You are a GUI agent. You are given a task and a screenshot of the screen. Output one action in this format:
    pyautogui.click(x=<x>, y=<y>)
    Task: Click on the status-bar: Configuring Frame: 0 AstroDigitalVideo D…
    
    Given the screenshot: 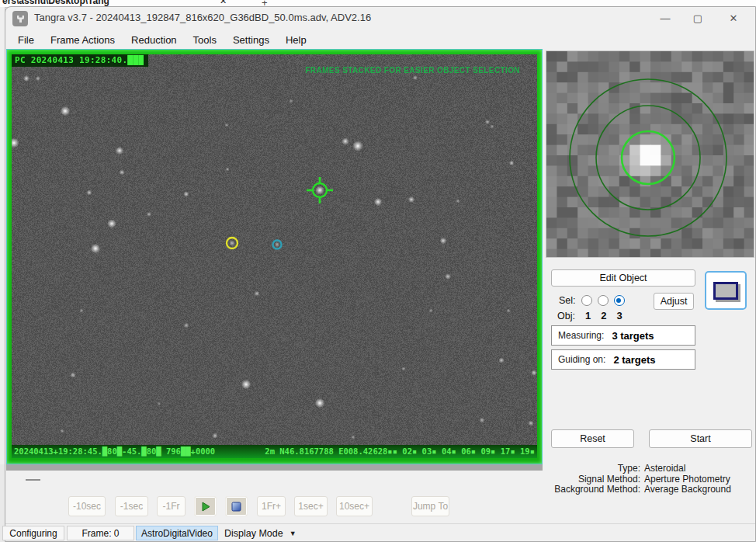 What is the action you would take?
    pyautogui.click(x=380, y=533)
    